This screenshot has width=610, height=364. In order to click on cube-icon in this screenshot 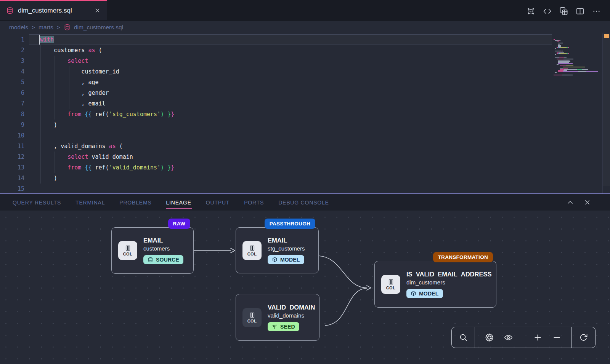, I will do `click(413, 293)`.